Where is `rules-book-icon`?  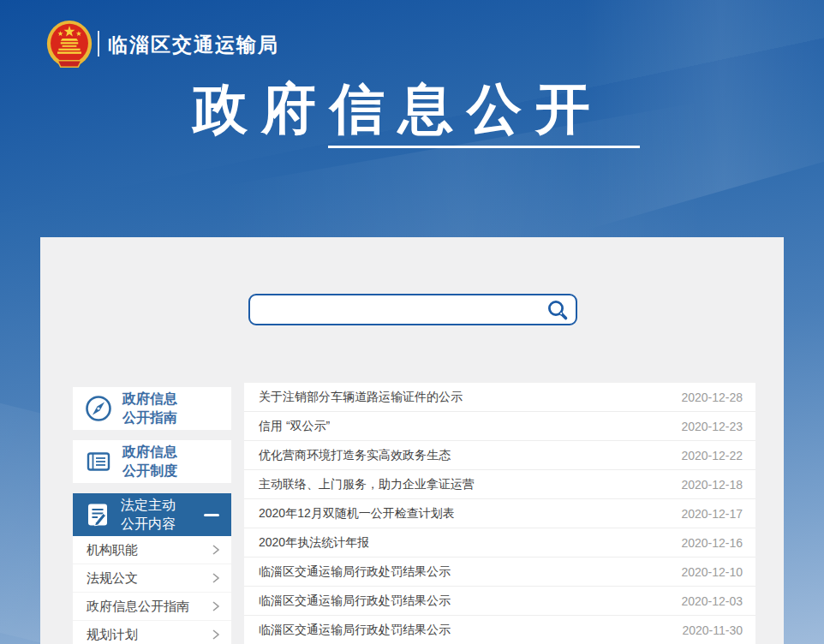 rules-book-icon is located at coordinates (99, 462).